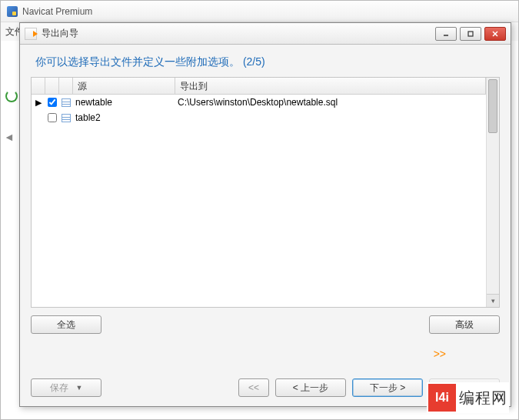 This screenshot has width=519, height=420. What do you see at coordinates (311, 388) in the screenshot?
I see `previous-button: < 上一步` at bounding box center [311, 388].